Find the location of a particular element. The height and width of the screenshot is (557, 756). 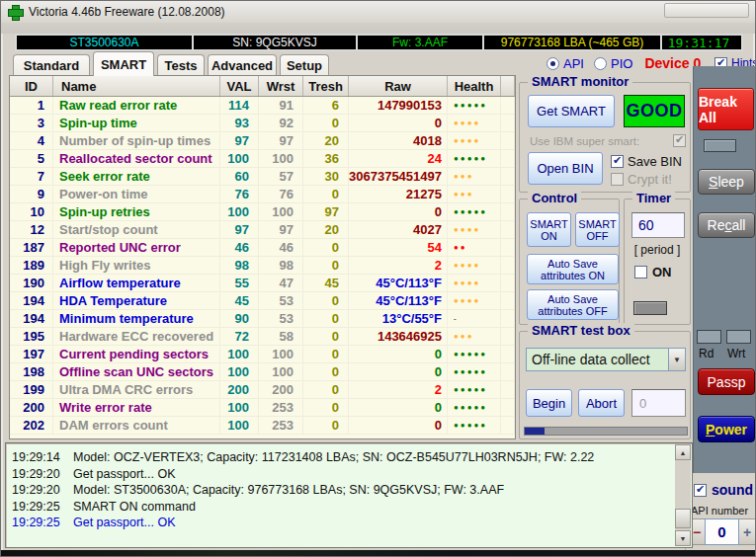

tab-standard: Standard is located at coordinates (51, 65).